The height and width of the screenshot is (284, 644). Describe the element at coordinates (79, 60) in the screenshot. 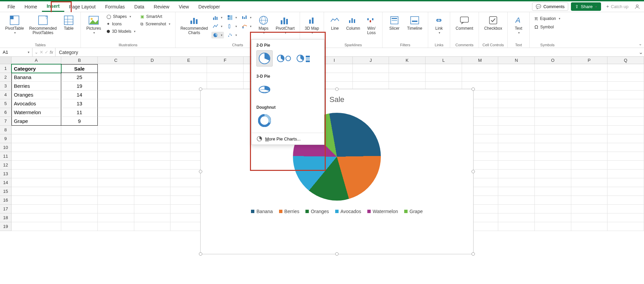

I see `col-header-B: B` at that location.